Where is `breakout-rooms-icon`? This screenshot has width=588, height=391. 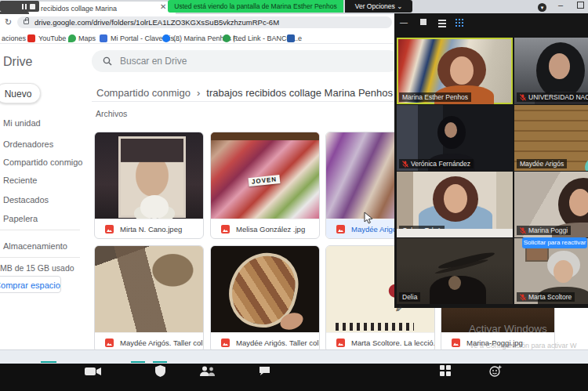 breakout-rooms-icon is located at coordinates (445, 371).